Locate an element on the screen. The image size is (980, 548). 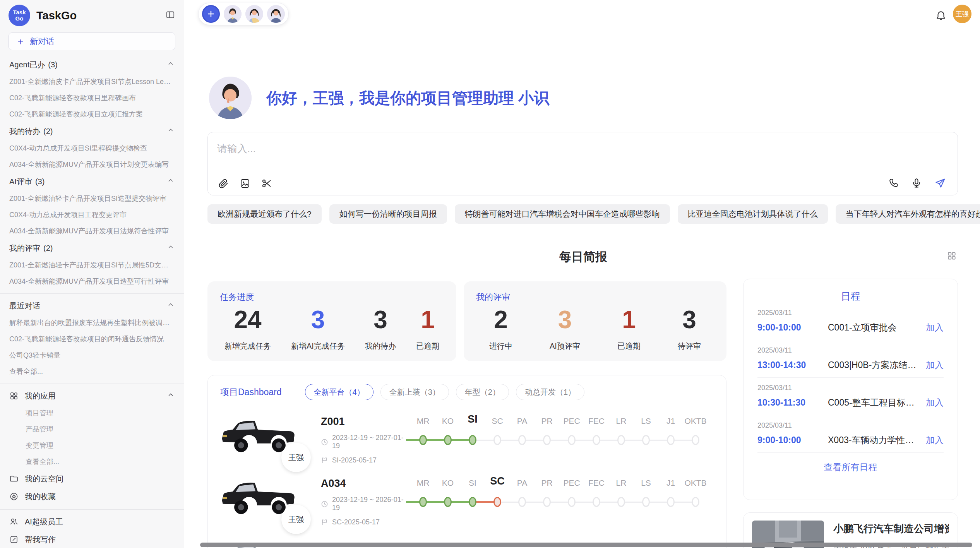
image-icon is located at coordinates (245, 183).